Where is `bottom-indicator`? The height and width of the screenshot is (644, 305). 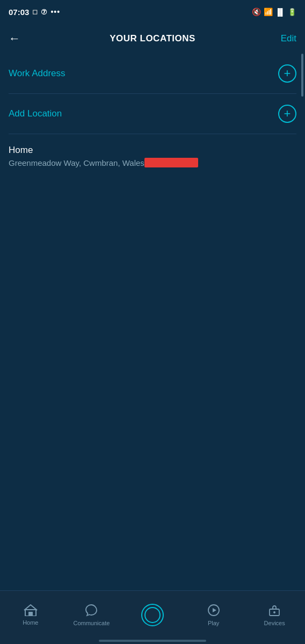 bottom-indicator is located at coordinates (152, 641).